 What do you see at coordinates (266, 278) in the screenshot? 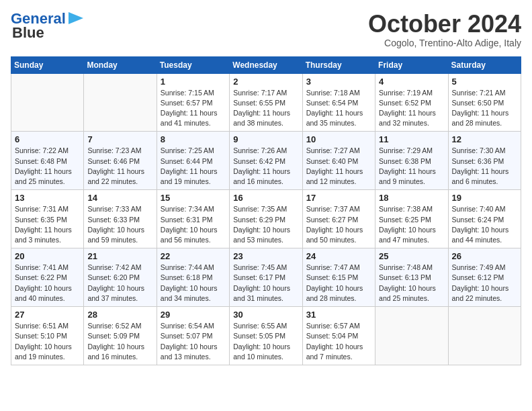
I see `calendar-week-row: 20Sunrise: 7:41 AM Sunset: 6:22 PM Dayli…` at bounding box center [266, 278].